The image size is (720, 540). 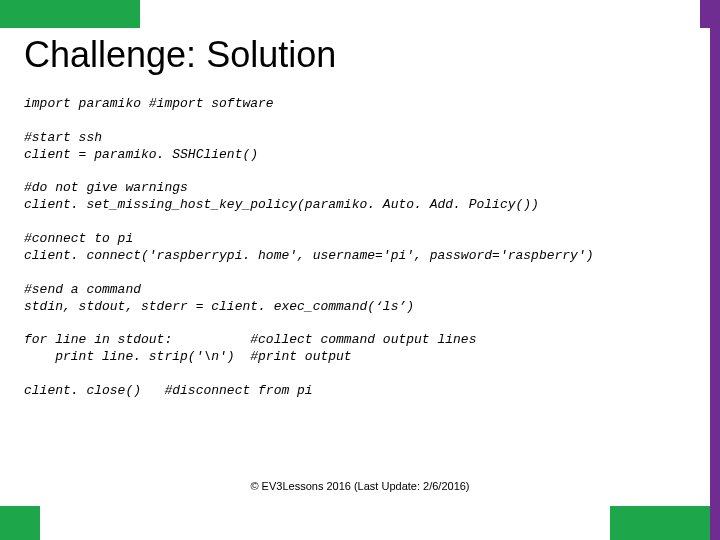 What do you see at coordinates (715, 267) in the screenshot?
I see `decor-right` at bounding box center [715, 267].